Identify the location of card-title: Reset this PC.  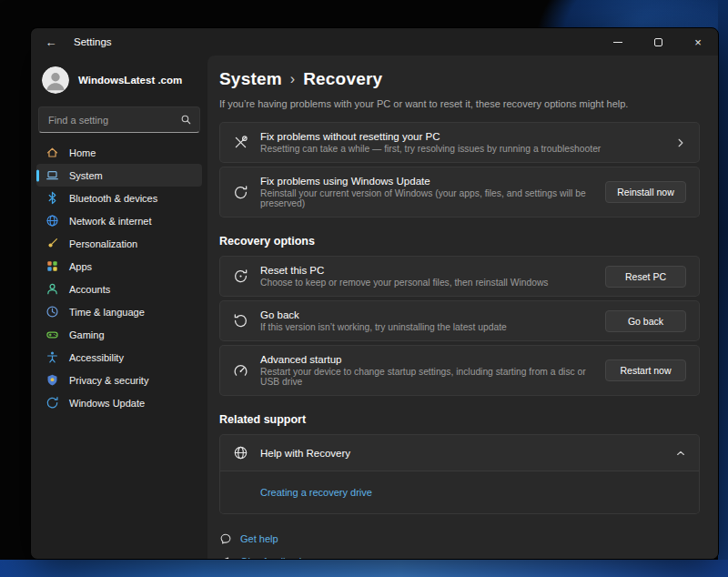
(427, 270).